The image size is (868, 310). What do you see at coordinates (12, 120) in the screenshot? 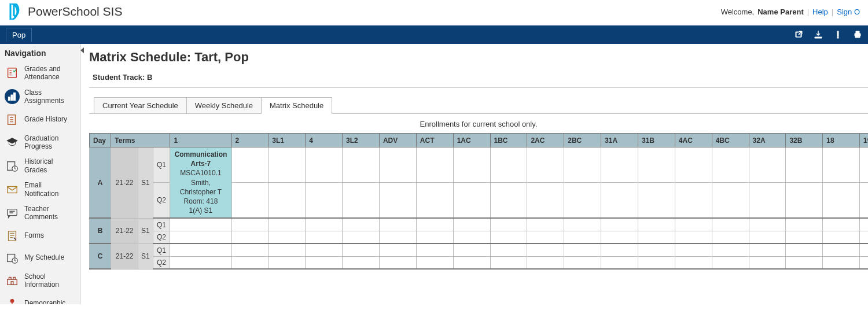
I see `grade-history-icon` at bounding box center [12, 120].